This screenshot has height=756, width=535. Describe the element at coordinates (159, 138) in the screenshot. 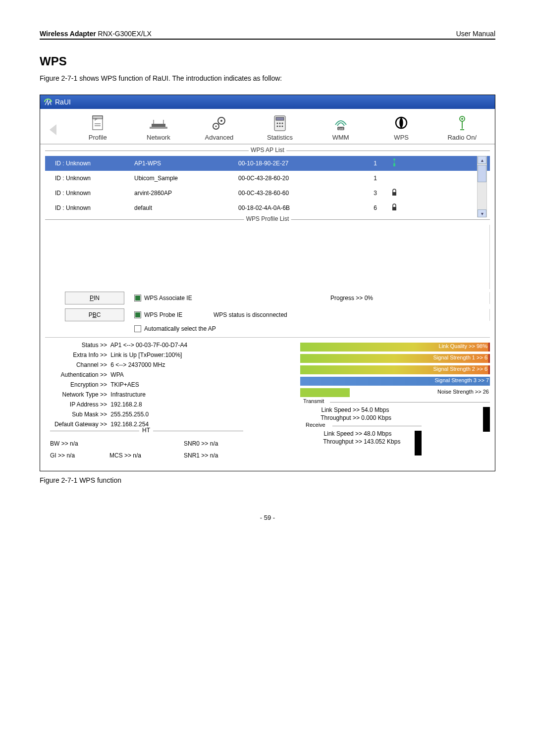

I see `tab-network-label: Network` at that location.